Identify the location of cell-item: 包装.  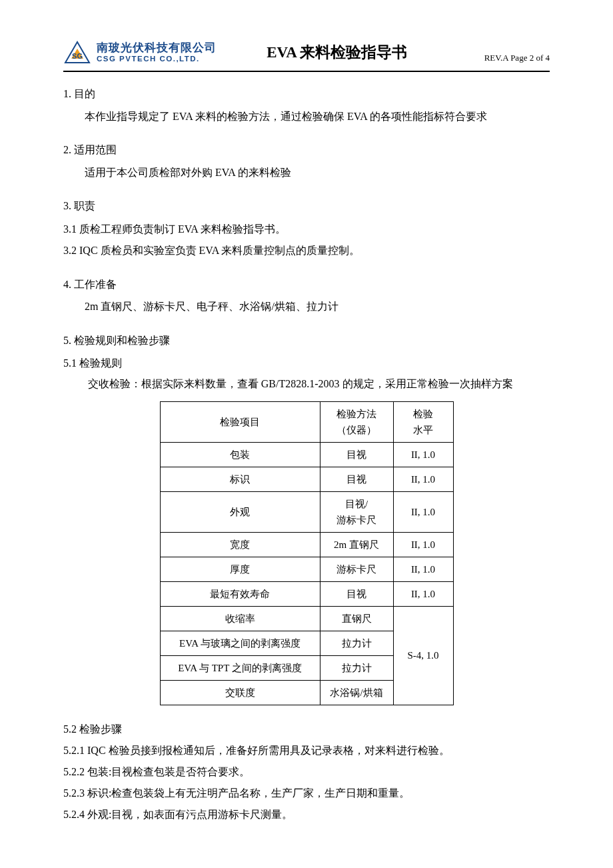
(240, 455).